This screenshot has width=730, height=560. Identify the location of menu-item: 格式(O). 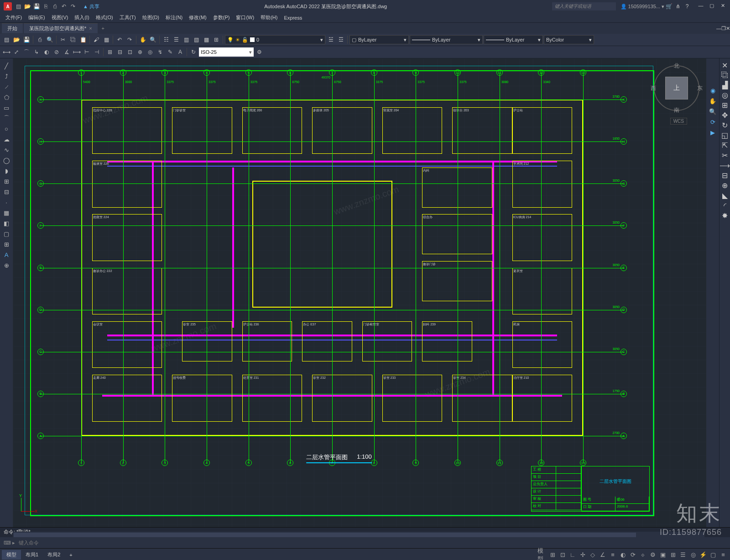
(104, 17).